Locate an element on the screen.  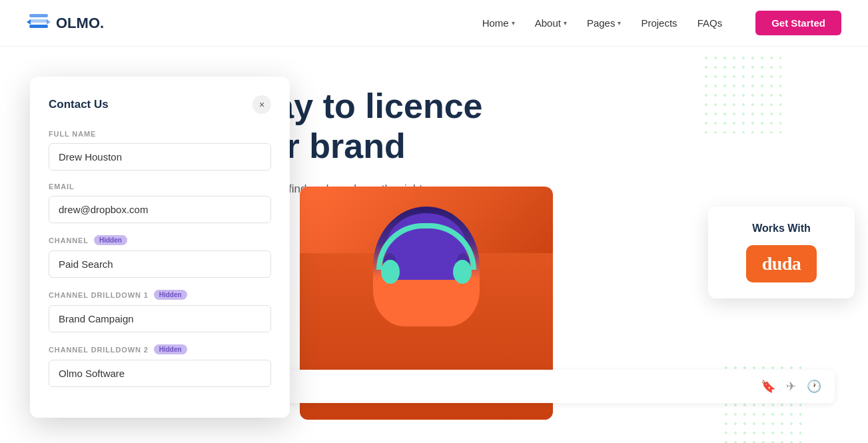
channel-field-group: CHANNEL Hidden is located at coordinates (160, 256).